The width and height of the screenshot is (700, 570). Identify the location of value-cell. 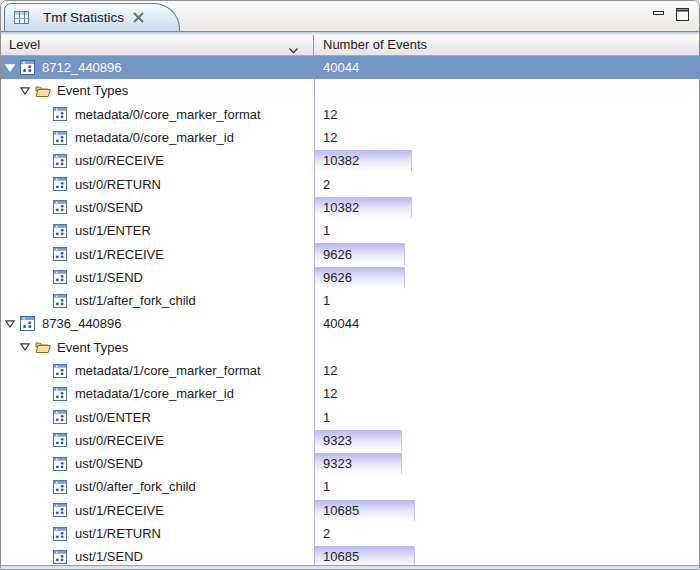
(506, 90).